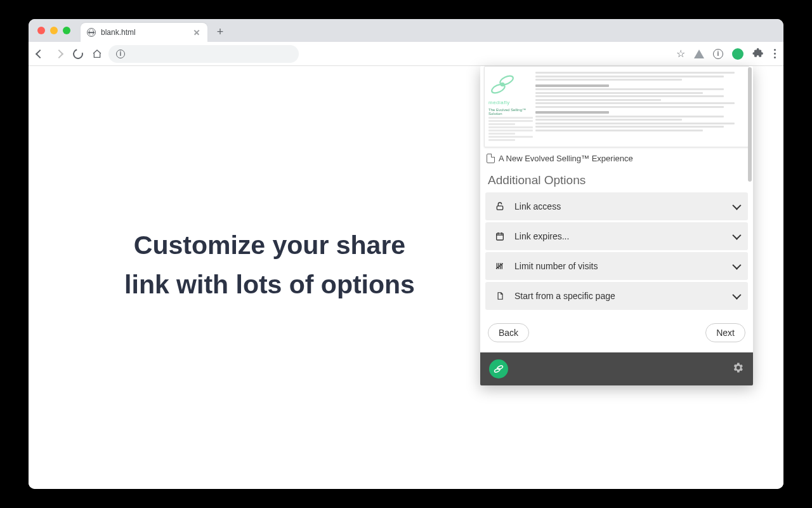 The height and width of the screenshot is (508, 812). I want to click on tab-strip: blank.html +, so click(406, 30).